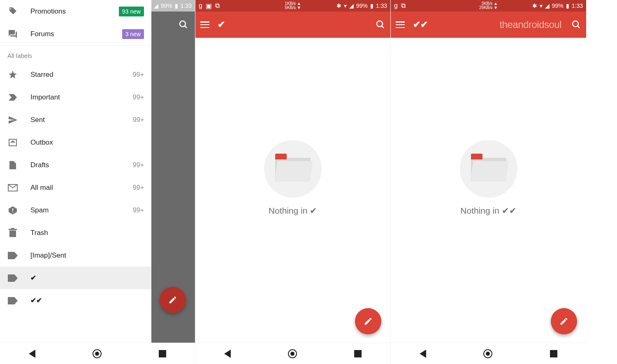  Describe the element at coordinates (13, 12) in the screenshot. I see `tag-icon` at that location.